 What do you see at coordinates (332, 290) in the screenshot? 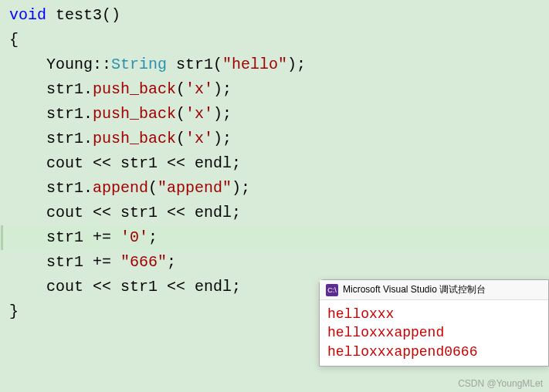
I see `visual-studio-icon: C:\` at bounding box center [332, 290].